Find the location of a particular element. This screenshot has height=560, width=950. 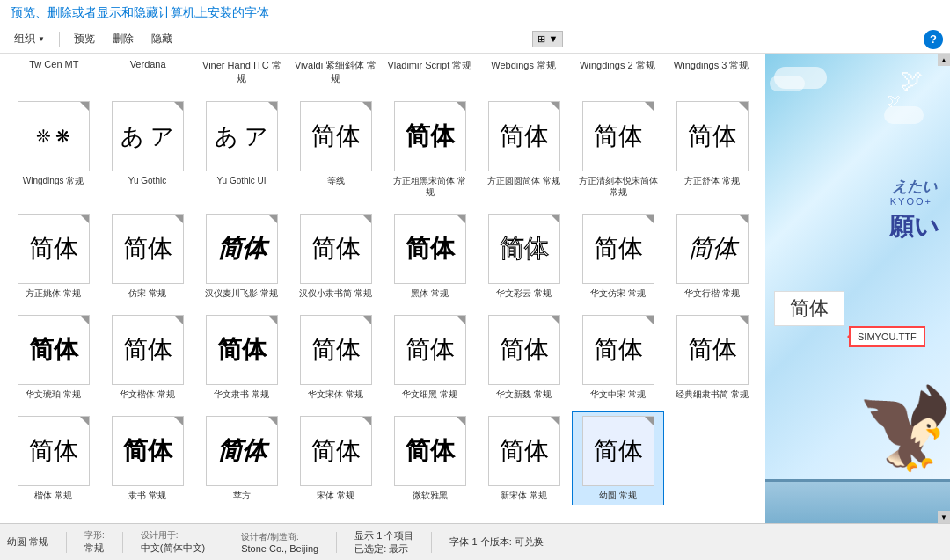

font-name: 华文行楷 常规 is located at coordinates (712, 294).